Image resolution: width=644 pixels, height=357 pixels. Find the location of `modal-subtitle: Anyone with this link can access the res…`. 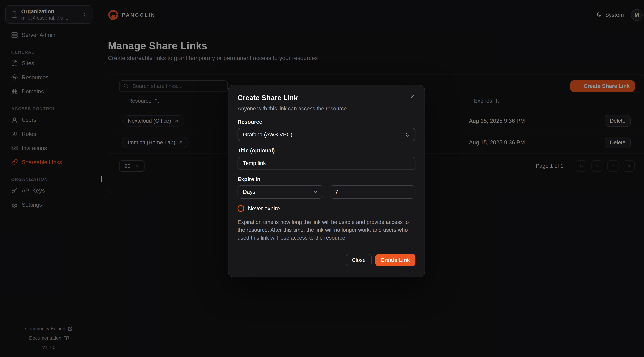

modal-subtitle: Anyone with this link can access the res… is located at coordinates (326, 108).